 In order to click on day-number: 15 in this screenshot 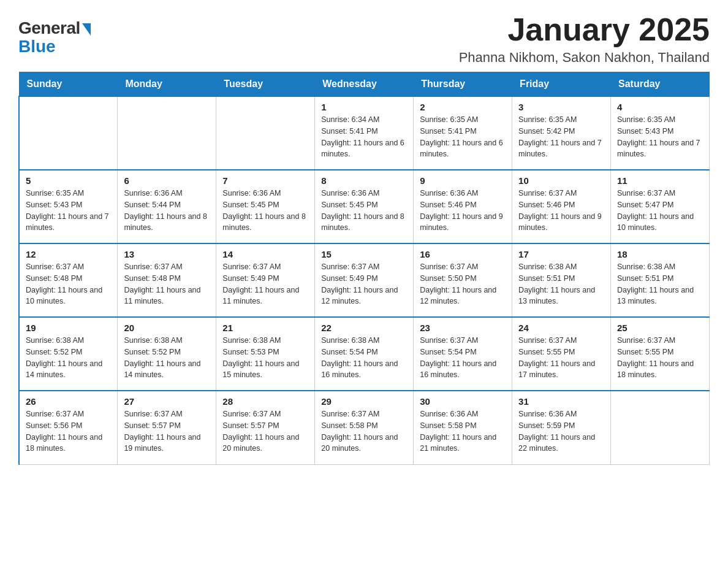, I will do `click(364, 254)`.